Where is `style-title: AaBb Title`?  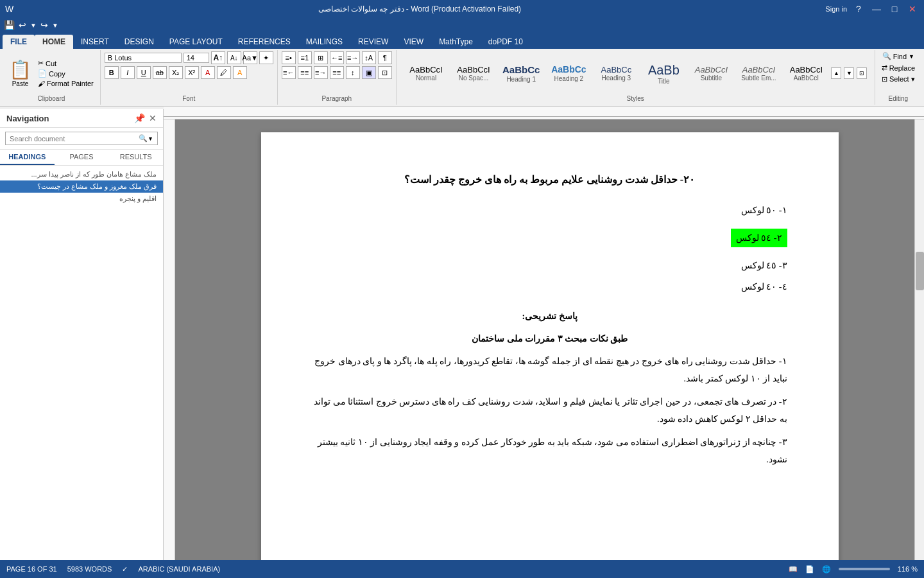
style-title: AaBb Title is located at coordinates (663, 73).